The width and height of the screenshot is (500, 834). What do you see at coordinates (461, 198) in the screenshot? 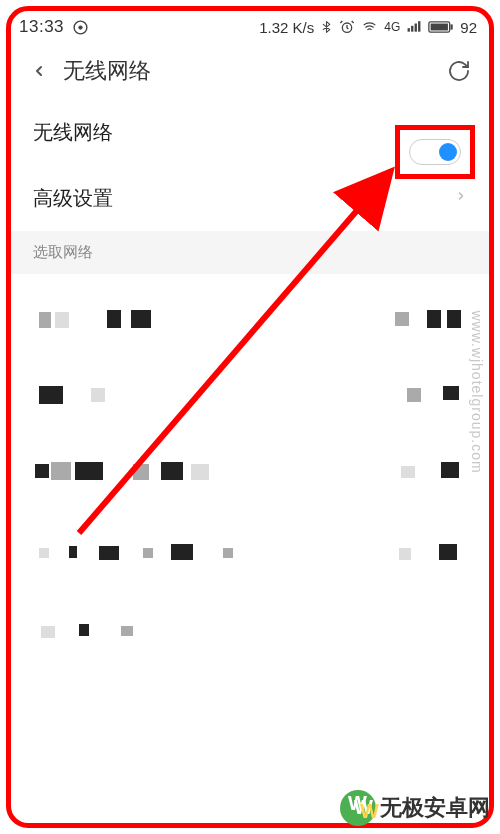
I see `chevron-right-icon` at bounding box center [461, 198].